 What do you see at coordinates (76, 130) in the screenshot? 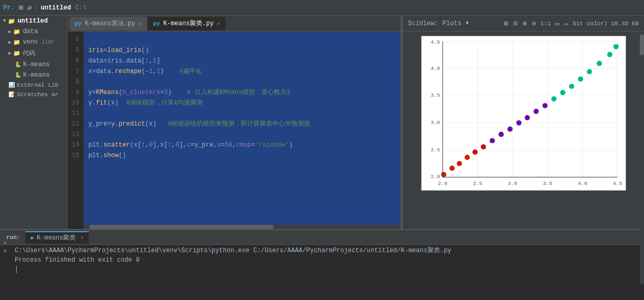
I see `line-numbers: 4 5 6 7 8 9 10 11 12 13 14 15` at bounding box center [76, 130].